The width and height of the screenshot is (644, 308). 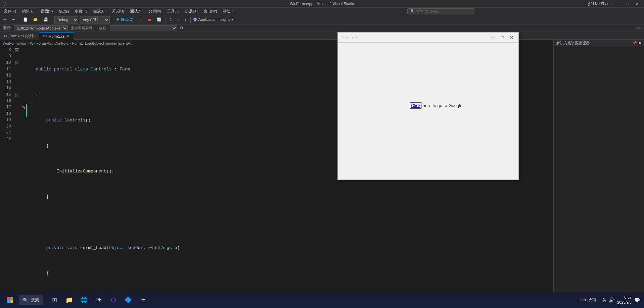 What do you see at coordinates (35, 300) in the screenshot?
I see `taskbar-search-label: 搜索` at bounding box center [35, 300].